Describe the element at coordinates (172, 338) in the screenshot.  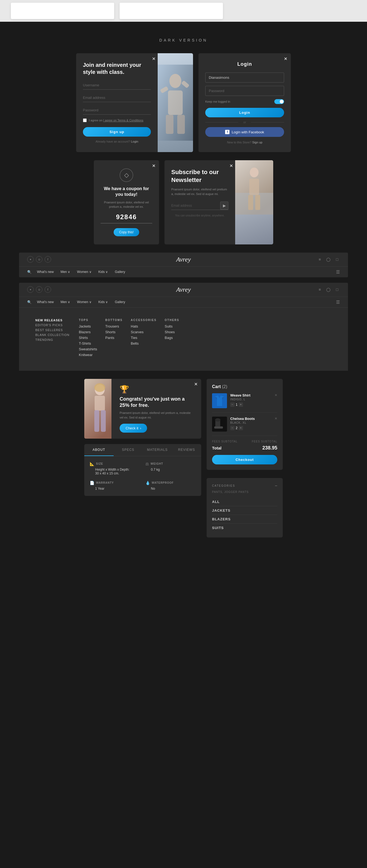
I see `dropdown-col-others: OTHERS Suits Shoes Bags` at that location.